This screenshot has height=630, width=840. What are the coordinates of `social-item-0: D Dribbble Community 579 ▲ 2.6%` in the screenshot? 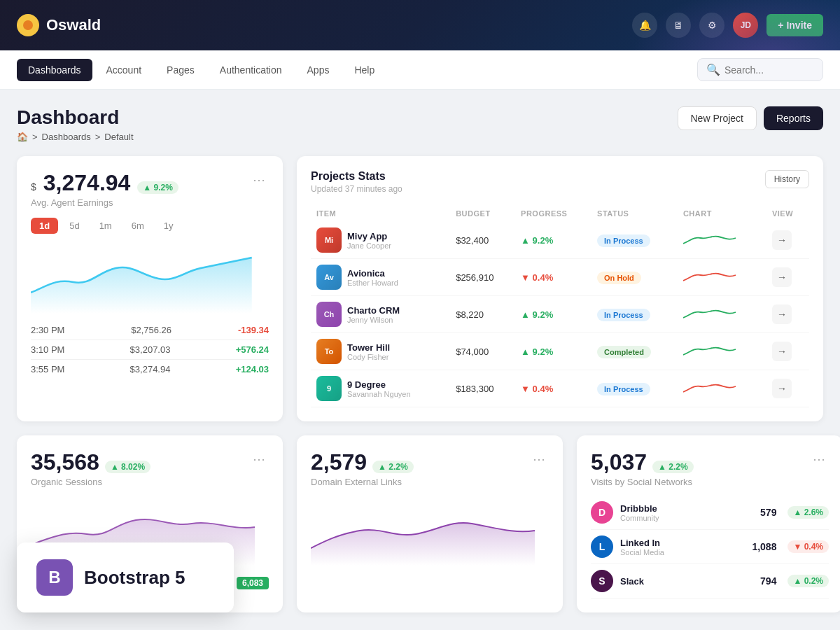 It's located at (710, 512).